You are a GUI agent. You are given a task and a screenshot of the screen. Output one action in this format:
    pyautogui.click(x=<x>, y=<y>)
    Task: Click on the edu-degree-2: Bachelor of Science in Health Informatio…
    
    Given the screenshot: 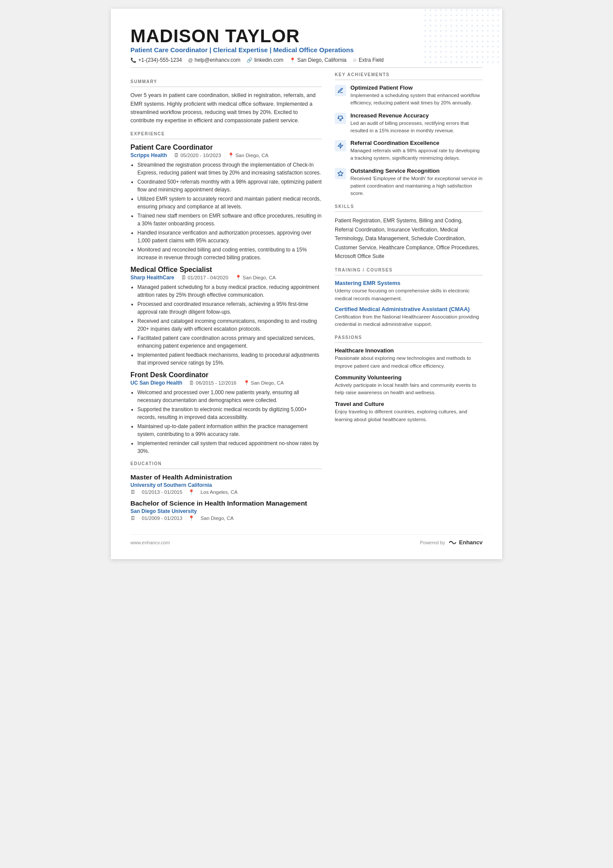 What is the action you would take?
    pyautogui.click(x=226, y=503)
    